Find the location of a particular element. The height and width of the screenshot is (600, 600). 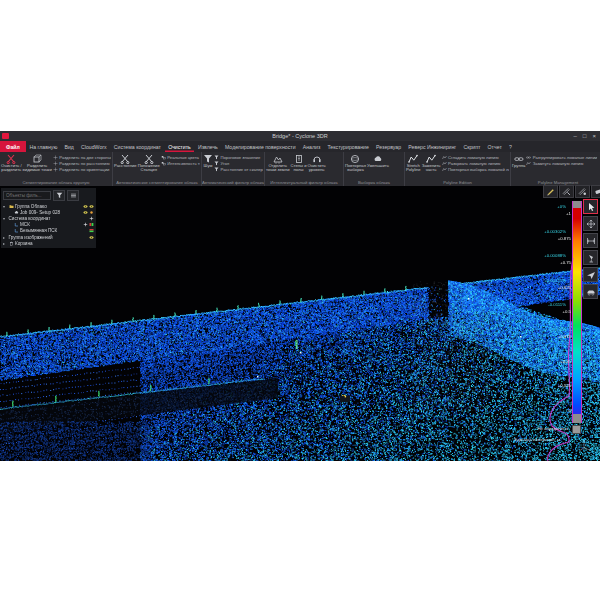

minimize-button: – is located at coordinates (576, 136).